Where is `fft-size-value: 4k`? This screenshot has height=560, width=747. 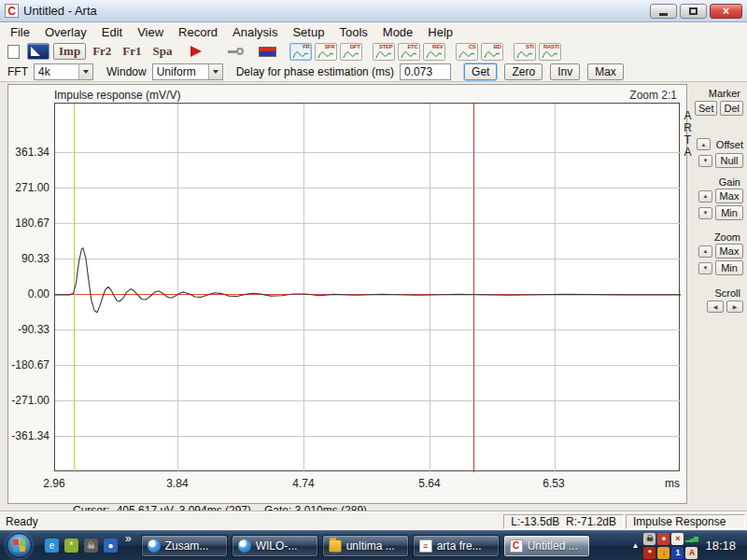 fft-size-value: 4k is located at coordinates (45, 72).